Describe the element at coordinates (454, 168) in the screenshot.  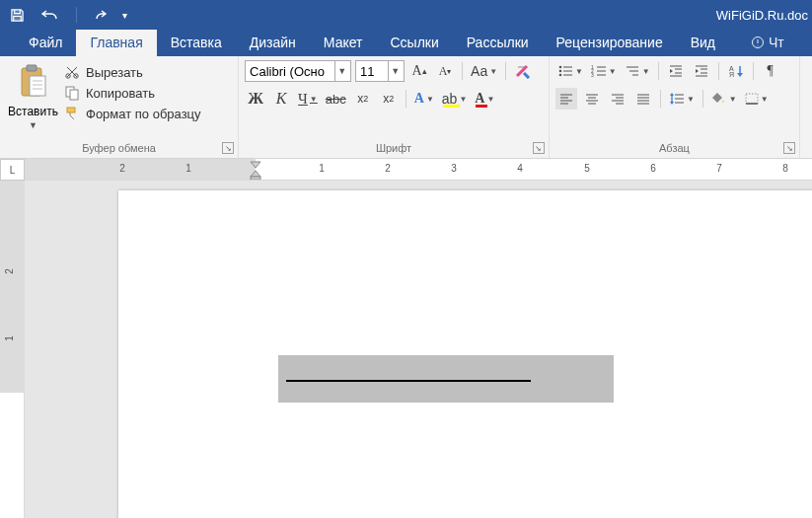
I see `ruler-mark: 3` at that location.